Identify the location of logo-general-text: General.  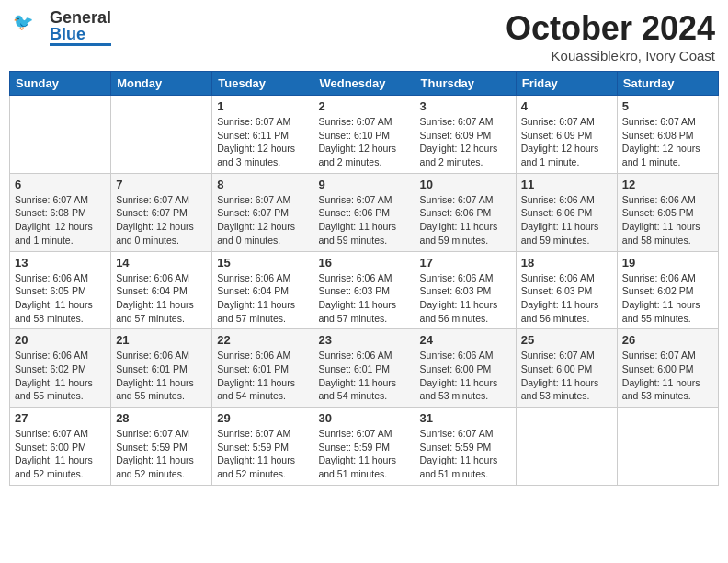
(81, 17).